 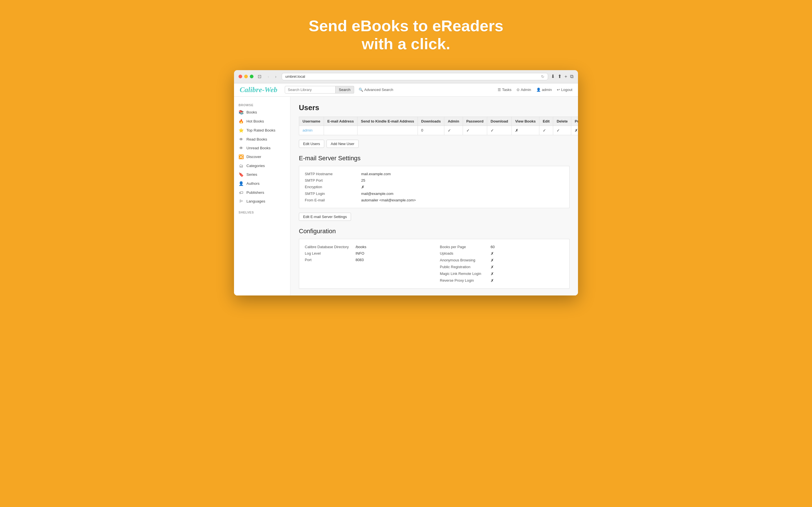 What do you see at coordinates (566, 76) in the screenshot?
I see `new-tab-icon: +` at bounding box center [566, 76].